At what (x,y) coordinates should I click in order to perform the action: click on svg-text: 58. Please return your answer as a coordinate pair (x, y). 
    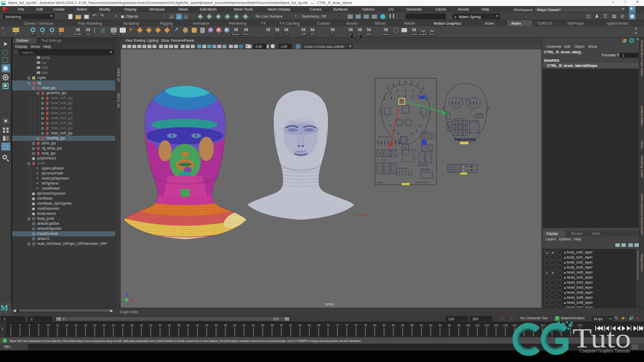
    Looking at the image, I should click on (272, 325).